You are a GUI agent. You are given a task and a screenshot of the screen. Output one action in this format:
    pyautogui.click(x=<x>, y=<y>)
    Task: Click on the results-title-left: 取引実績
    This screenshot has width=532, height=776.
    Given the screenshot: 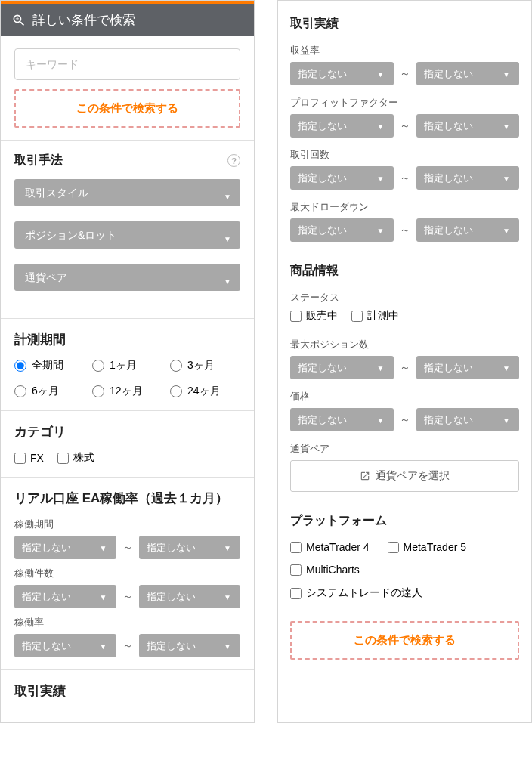 What is the action you would take?
    pyautogui.click(x=127, y=691)
    